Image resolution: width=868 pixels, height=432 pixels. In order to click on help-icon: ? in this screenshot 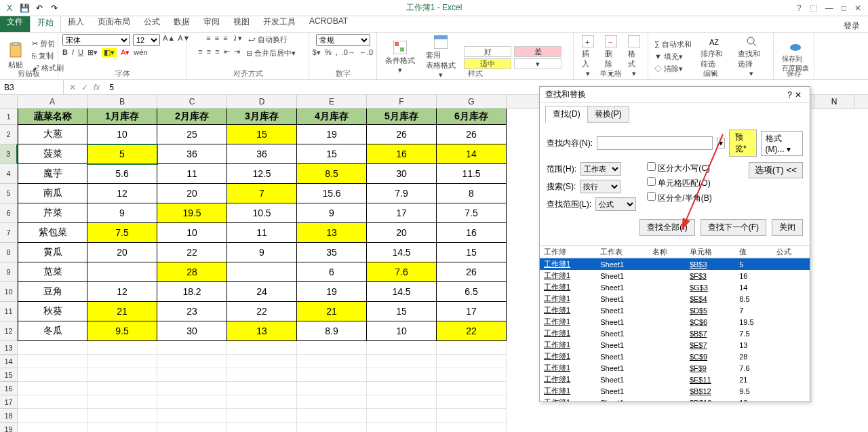, I will do `click(799, 8)`.